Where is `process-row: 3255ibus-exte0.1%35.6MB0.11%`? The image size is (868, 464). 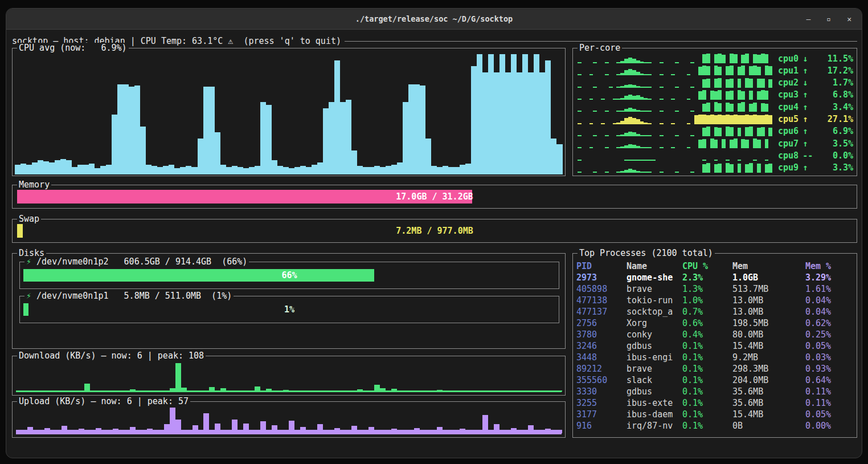 process-row: 3255ibus-exte0.1%35.6MB0.11% is located at coordinates (715, 403).